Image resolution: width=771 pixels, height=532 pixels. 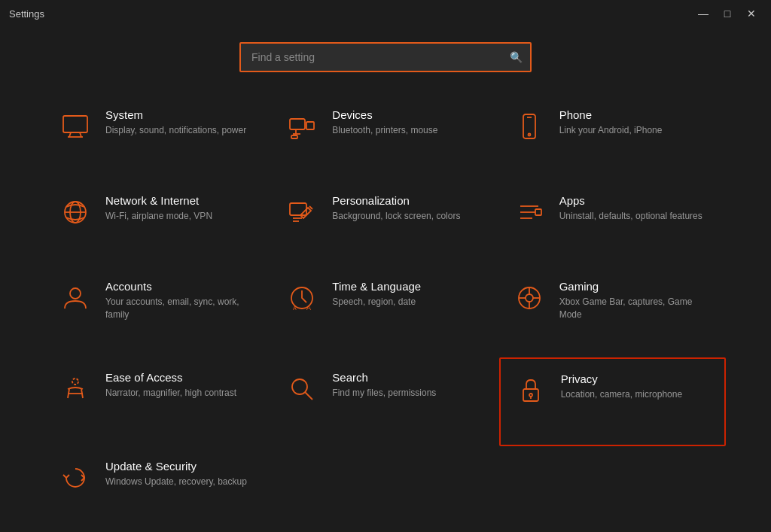 What do you see at coordinates (386, 57) in the screenshot?
I see `search-input` at bounding box center [386, 57].